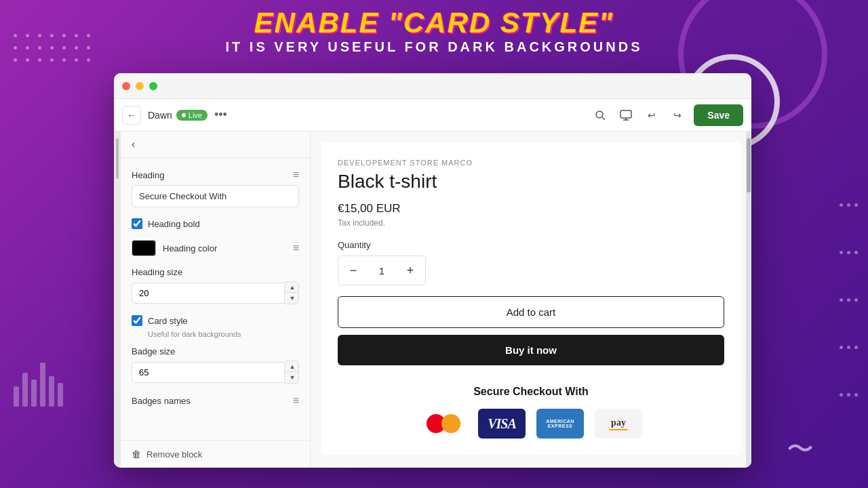 The height and width of the screenshot is (488, 868). I want to click on heading-color-swatch, so click(144, 248).